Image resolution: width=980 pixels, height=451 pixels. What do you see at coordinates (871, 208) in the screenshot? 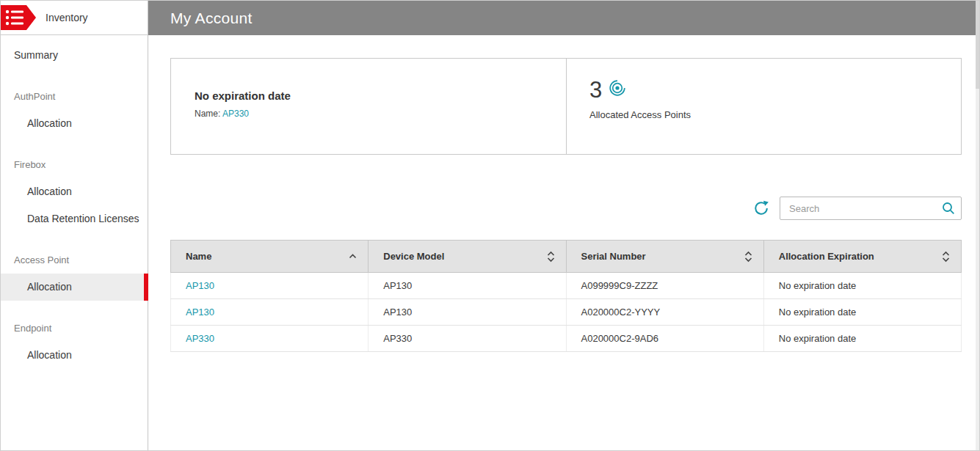
I see `search-box` at bounding box center [871, 208].